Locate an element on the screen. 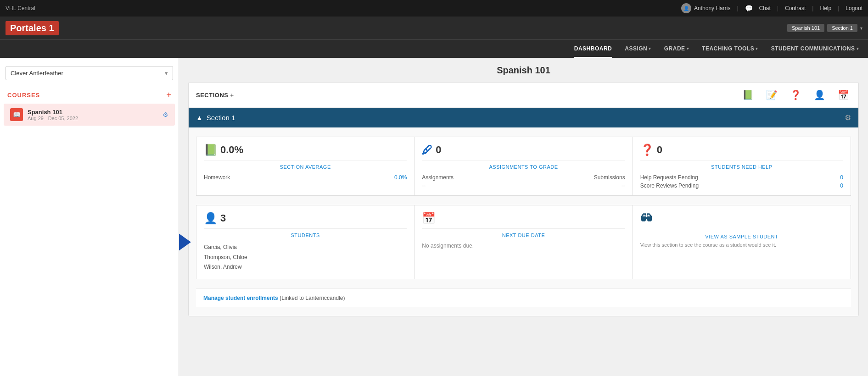 The image size is (868, 376). assignments-to-grade-card: 🖊 0 ASSIGNMENTS TO GRADE Assignments Sub… is located at coordinates (523, 166).